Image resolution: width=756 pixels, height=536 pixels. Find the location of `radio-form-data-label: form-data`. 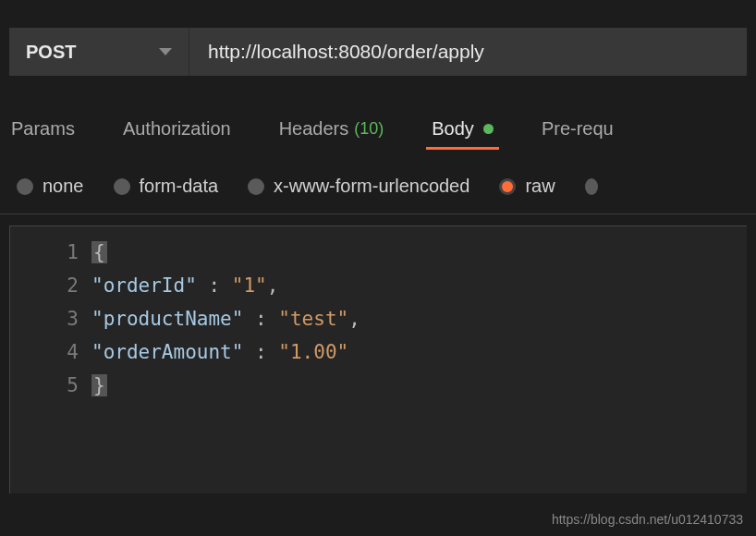

radio-form-data-label: form-data is located at coordinates (179, 187).